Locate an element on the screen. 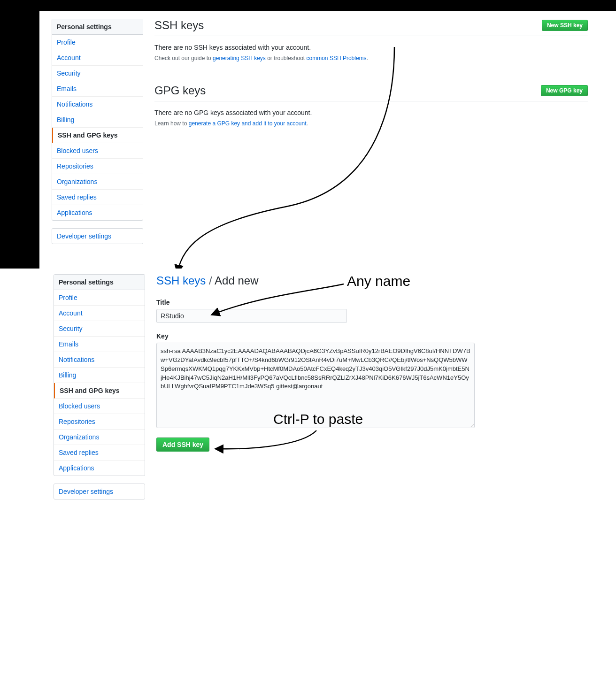 This screenshot has width=616, height=676. sidebar-item-profile-2: Profile is located at coordinates (100, 298).